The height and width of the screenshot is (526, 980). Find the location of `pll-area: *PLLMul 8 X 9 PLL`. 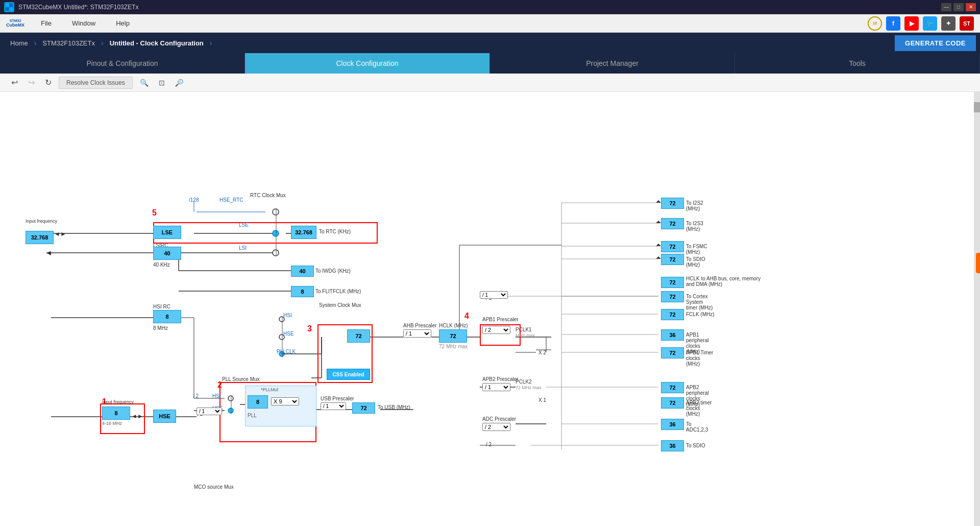

pll-area: *PLLMul 8 X 9 PLL is located at coordinates (281, 406).